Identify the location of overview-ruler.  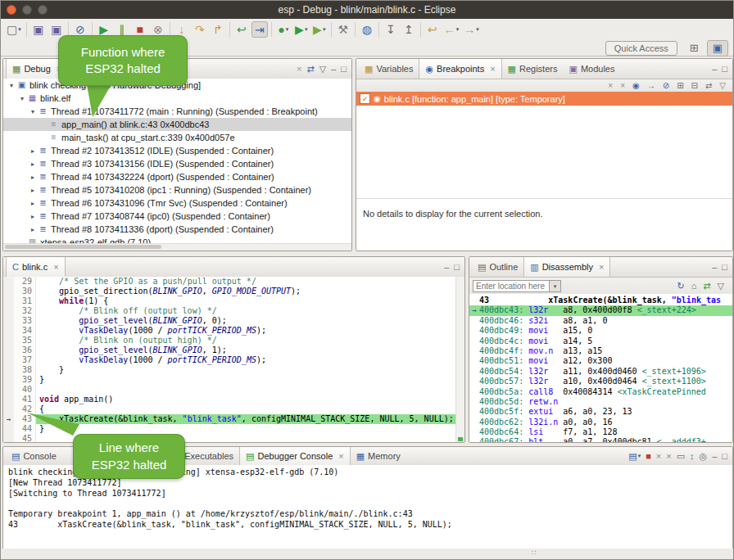
(460, 359).